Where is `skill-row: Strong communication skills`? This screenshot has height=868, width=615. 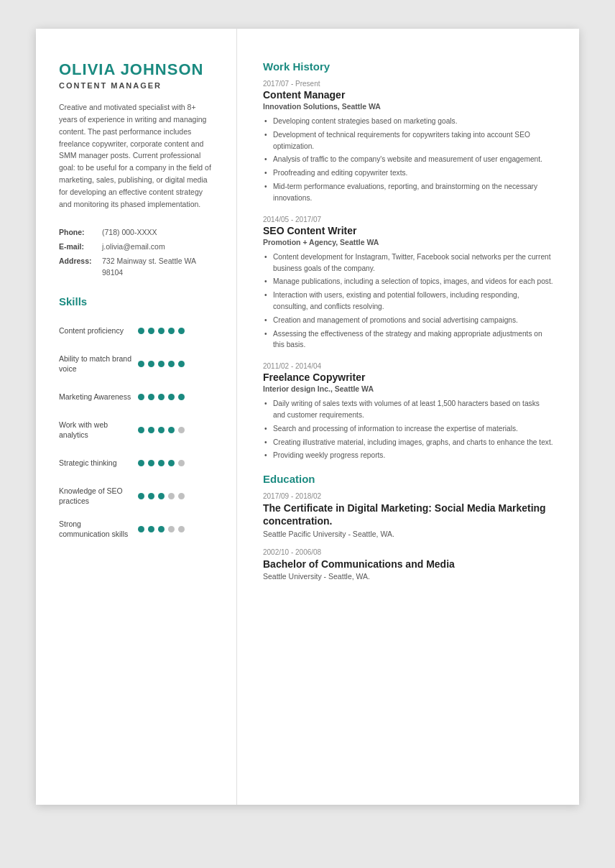
skill-row: Strong communication skills is located at coordinates (138, 529).